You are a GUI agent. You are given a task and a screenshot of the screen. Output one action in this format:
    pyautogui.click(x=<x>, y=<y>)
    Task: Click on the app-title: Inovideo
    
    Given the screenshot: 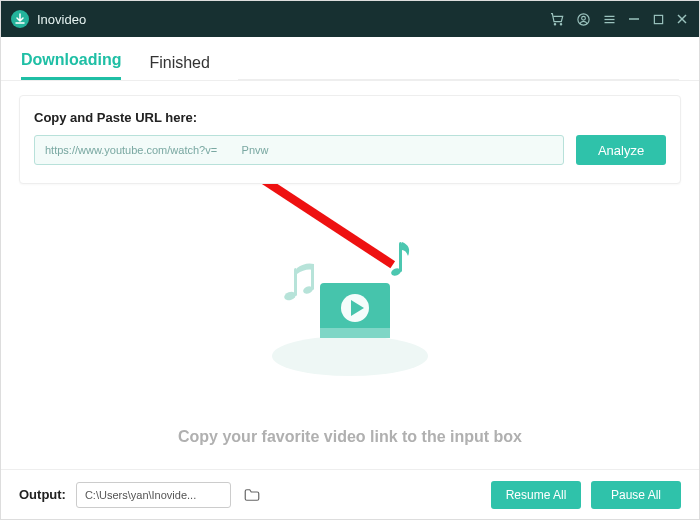 What is the action you would take?
    pyautogui.click(x=293, y=20)
    